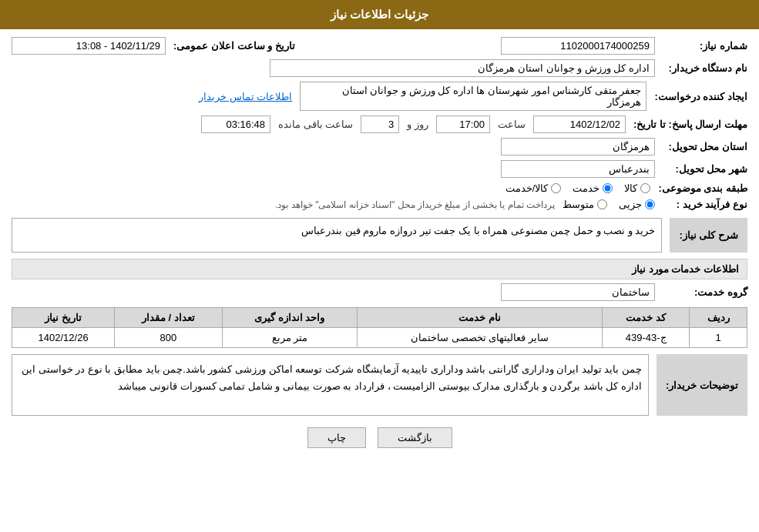  Describe the element at coordinates (701, 97) in the screenshot. I see `ijadKonande-label: ایجاد کننده درخواست:` at that location.